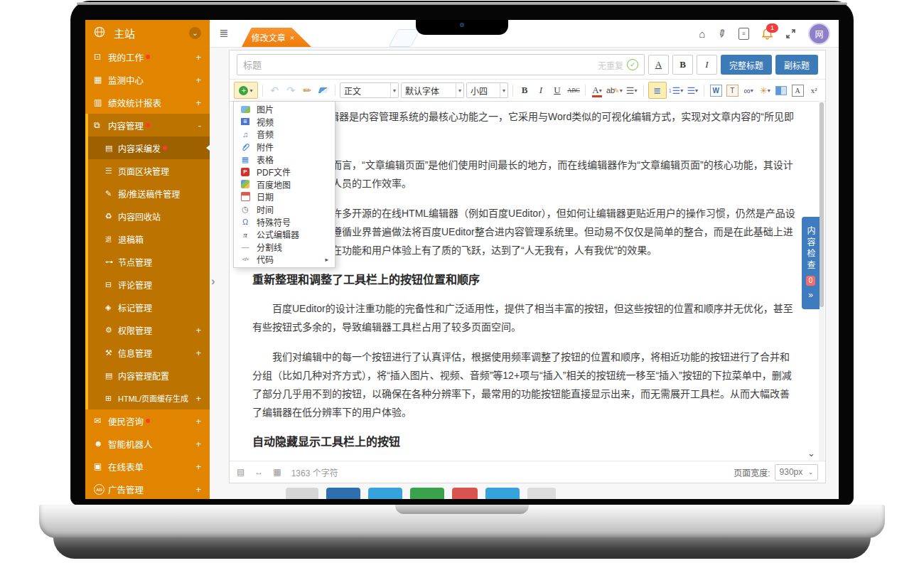 This screenshot has width=924, height=563. What do you see at coordinates (370, 90) in the screenshot?
I see `paragraph-style-select: 正文▾` at bounding box center [370, 90].